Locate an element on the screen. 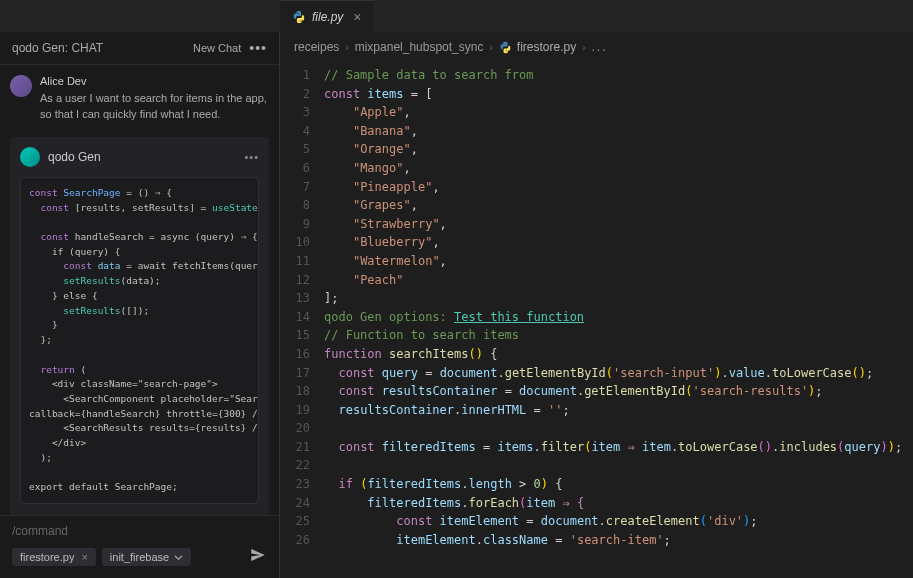  editor-tab: file.py × is located at coordinates (327, 16).